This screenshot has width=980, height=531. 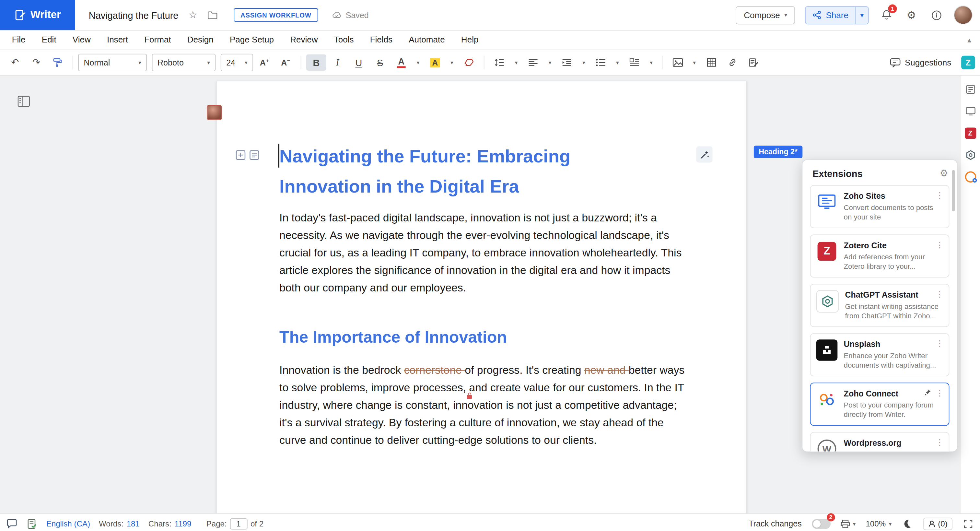 I want to click on menu-view: View, so click(x=82, y=40).